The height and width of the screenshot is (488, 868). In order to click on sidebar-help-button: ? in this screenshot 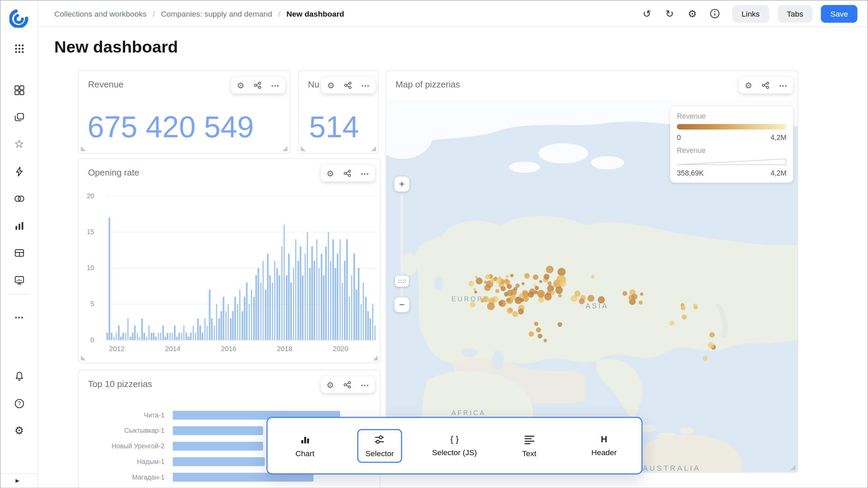, I will do `click(19, 404)`.